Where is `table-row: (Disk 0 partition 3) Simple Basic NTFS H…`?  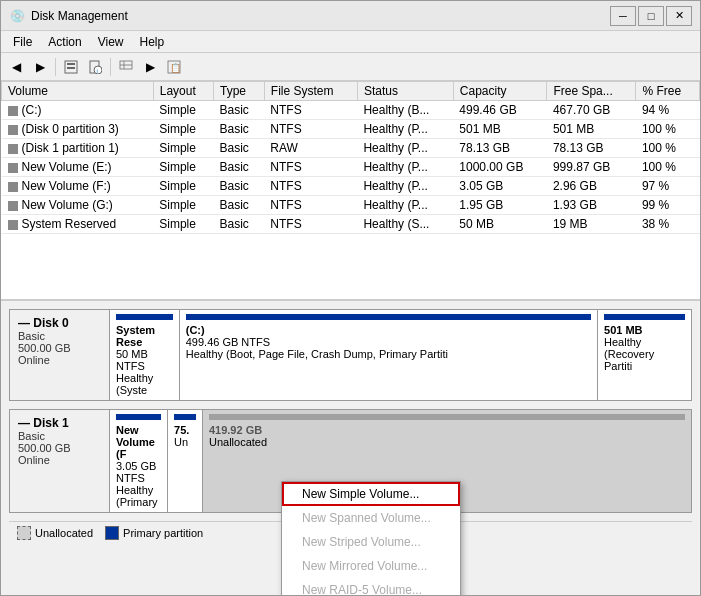 table-row: (Disk 0 partition 3) Simple Basic NTFS H… is located at coordinates (351, 130).